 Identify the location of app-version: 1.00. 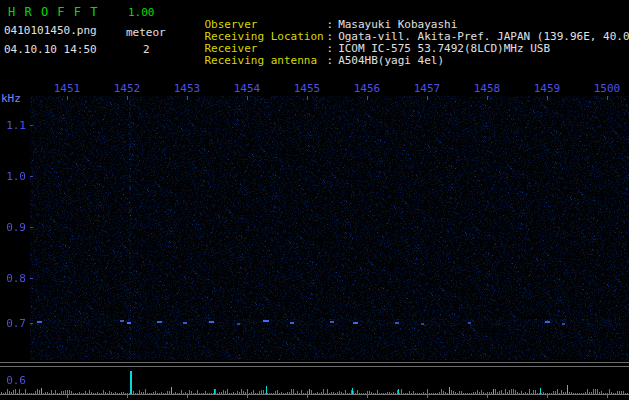
(142, 13).